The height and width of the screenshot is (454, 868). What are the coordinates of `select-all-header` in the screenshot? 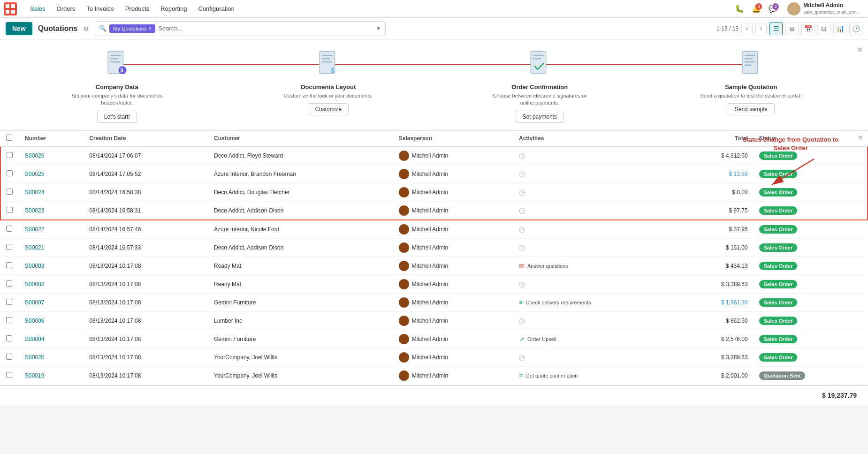 It's located at (10, 139).